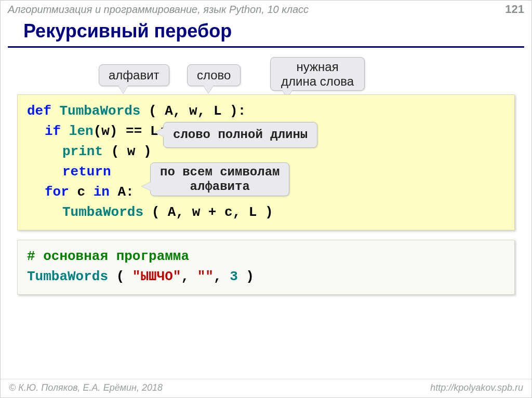  What do you see at coordinates (240, 135) in the screenshot?
I see `callout-full-word: слово полной длины` at bounding box center [240, 135].